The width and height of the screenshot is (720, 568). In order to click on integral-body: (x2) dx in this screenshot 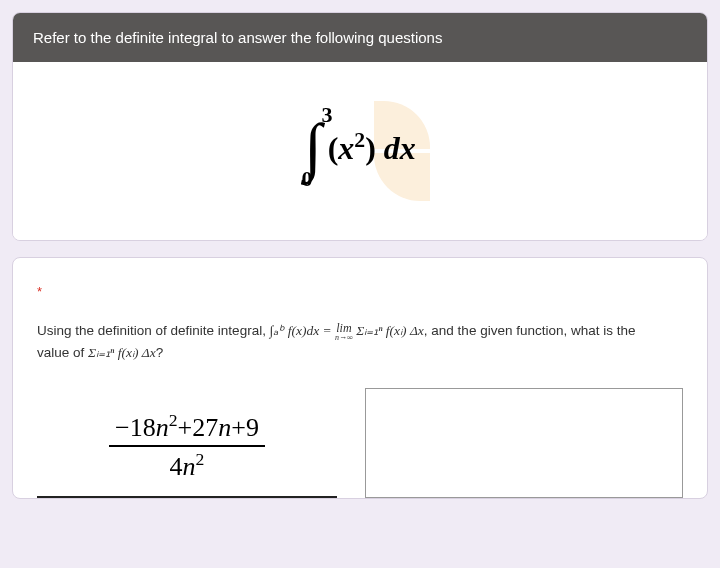, I will do `click(372, 148)`.